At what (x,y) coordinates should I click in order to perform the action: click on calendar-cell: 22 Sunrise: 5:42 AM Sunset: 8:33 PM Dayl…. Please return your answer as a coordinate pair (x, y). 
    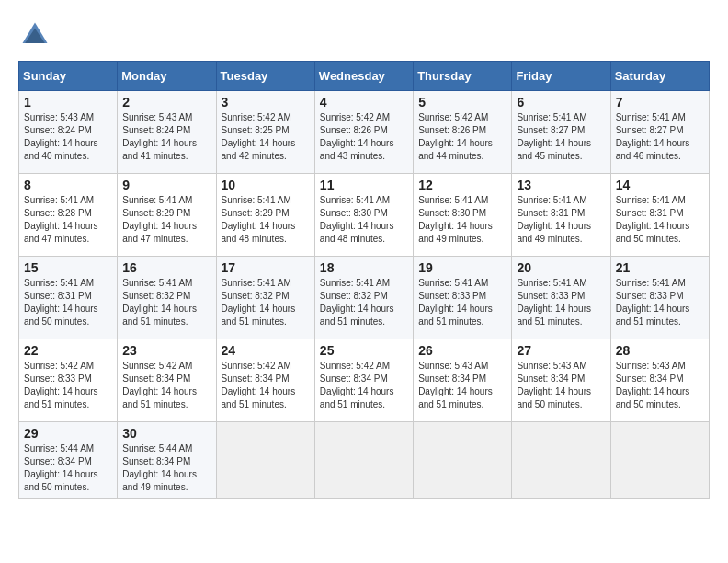
    Looking at the image, I should click on (68, 381).